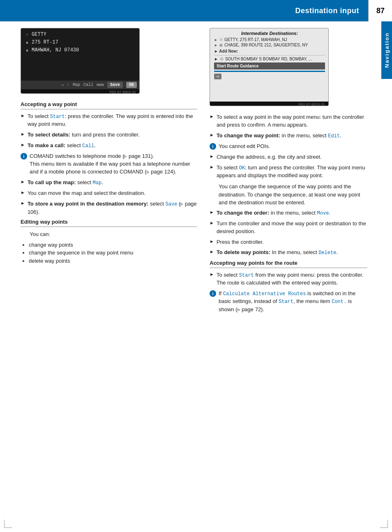  Describe the element at coordinates (115, 85) in the screenshot. I see `tb-save: Save` at that location.